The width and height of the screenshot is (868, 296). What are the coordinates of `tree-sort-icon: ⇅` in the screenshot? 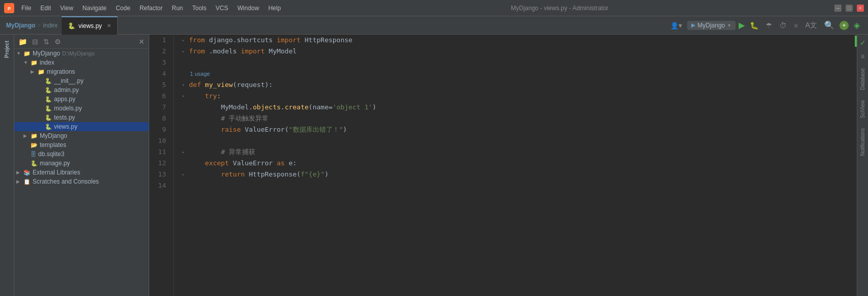 It's located at (46, 42).